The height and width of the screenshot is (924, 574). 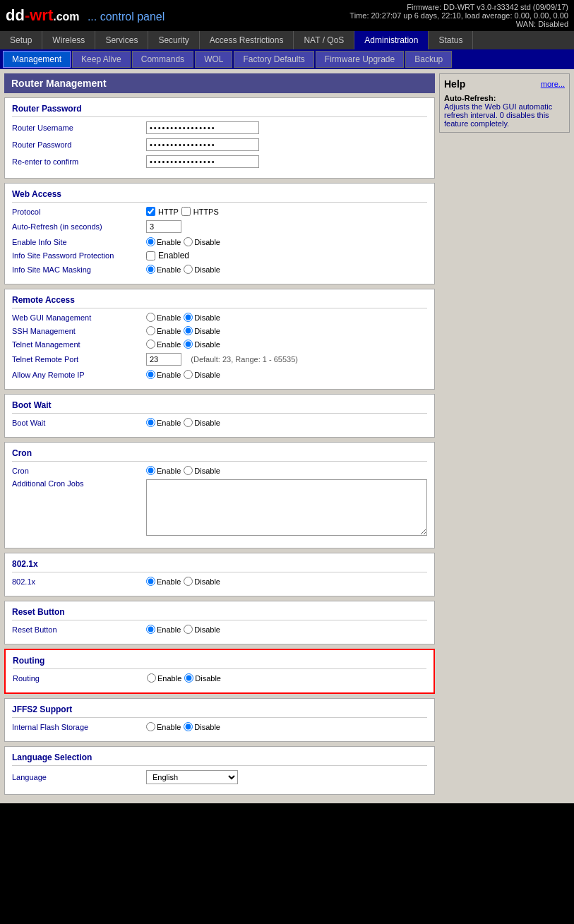 What do you see at coordinates (164, 470) in the screenshot?
I see `cron-enable-option: Enable` at bounding box center [164, 470].